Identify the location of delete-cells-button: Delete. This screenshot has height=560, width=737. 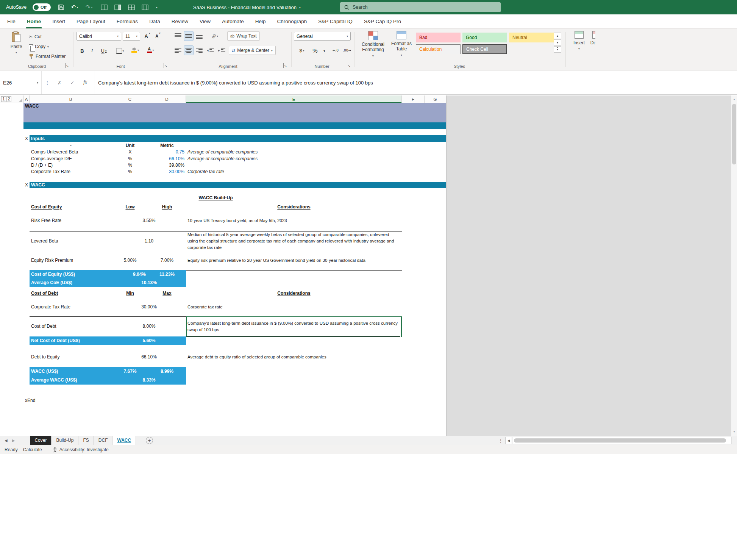
(591, 37).